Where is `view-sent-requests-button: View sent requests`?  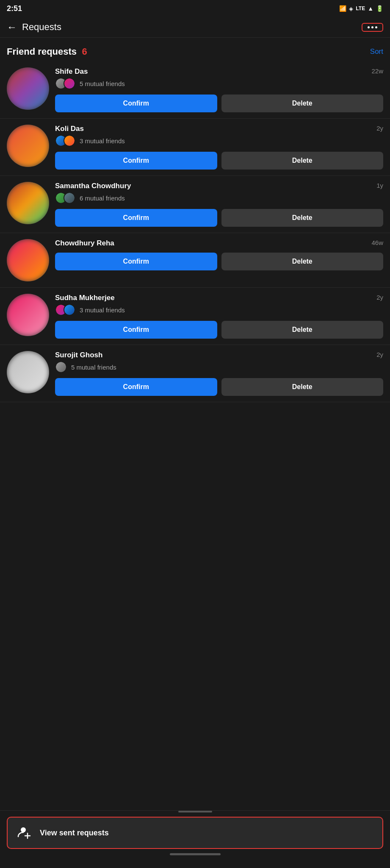
view-sent-requests-button: View sent requests is located at coordinates (195, 833).